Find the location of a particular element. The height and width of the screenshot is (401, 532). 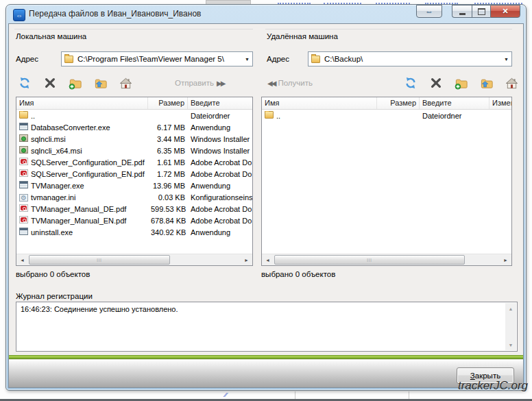

file-row: SQLServer_Configuration_DE.pdf1.61 MBAdo… is located at coordinates (134, 162).